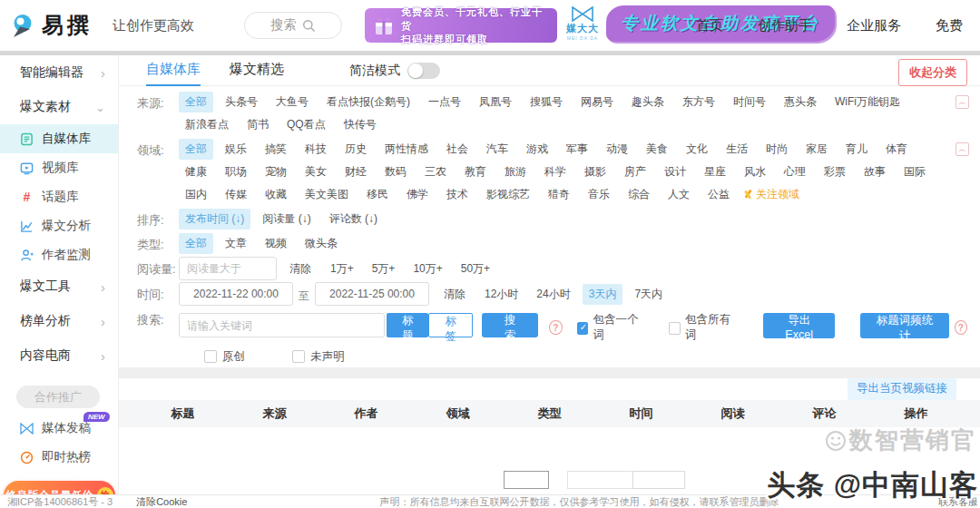  What do you see at coordinates (236, 172) in the screenshot?
I see `field-option: 职场` at bounding box center [236, 172].